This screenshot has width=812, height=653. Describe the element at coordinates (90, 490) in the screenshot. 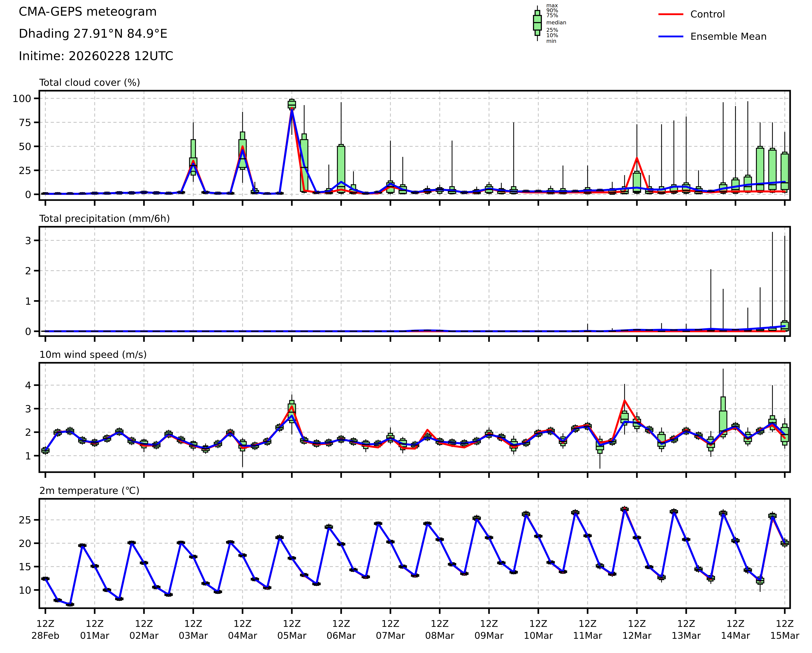

I see `panel-title-temperature: 2m temperature (℃)` at that location.